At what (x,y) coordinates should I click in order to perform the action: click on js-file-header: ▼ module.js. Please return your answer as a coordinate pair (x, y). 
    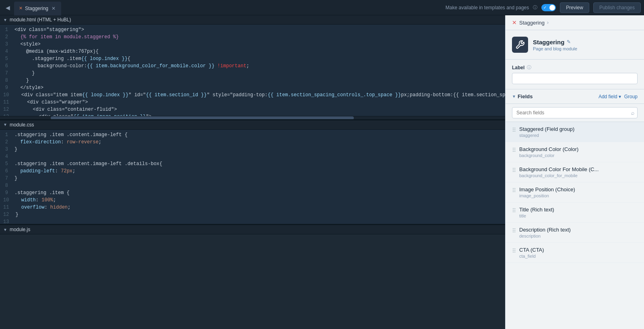
    Looking at the image, I should click on (253, 230).